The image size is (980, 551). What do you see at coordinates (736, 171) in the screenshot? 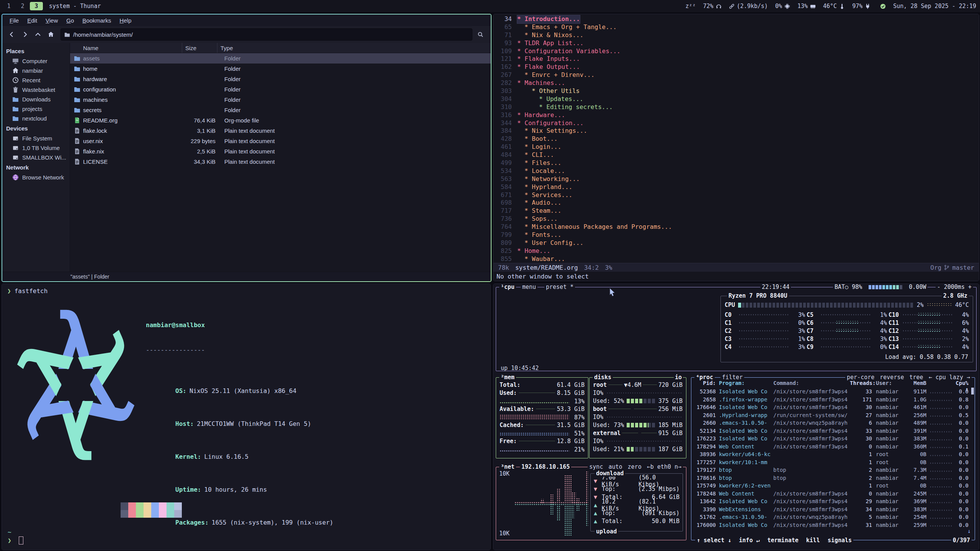
I see `org-heading-line: 534 * Locale...` at bounding box center [736, 171].